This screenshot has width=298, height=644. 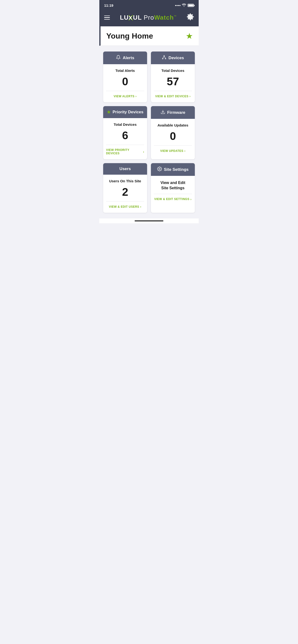 What do you see at coordinates (173, 58) in the screenshot?
I see `devices-card-header: Devices` at bounding box center [173, 58].